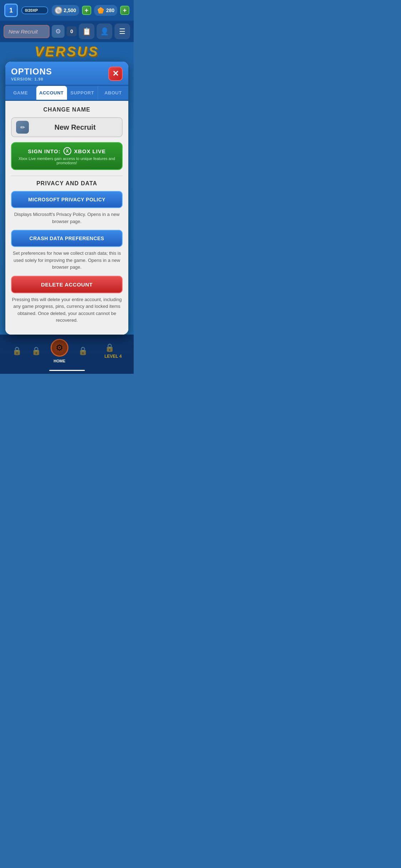 The width and height of the screenshot is (401, 868). What do you see at coordinates (31, 10) in the screenshot?
I see `xp-text: 0/20XP` at bounding box center [31, 10].